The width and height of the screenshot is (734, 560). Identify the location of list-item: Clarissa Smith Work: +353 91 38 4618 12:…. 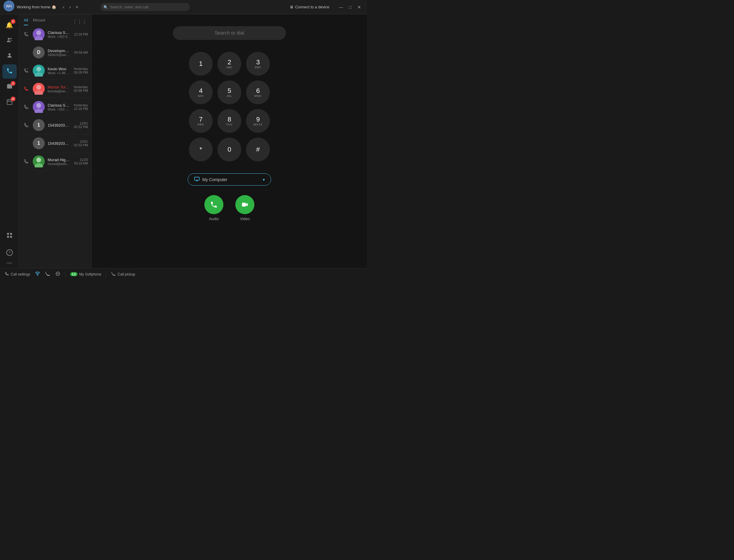
(55, 34).